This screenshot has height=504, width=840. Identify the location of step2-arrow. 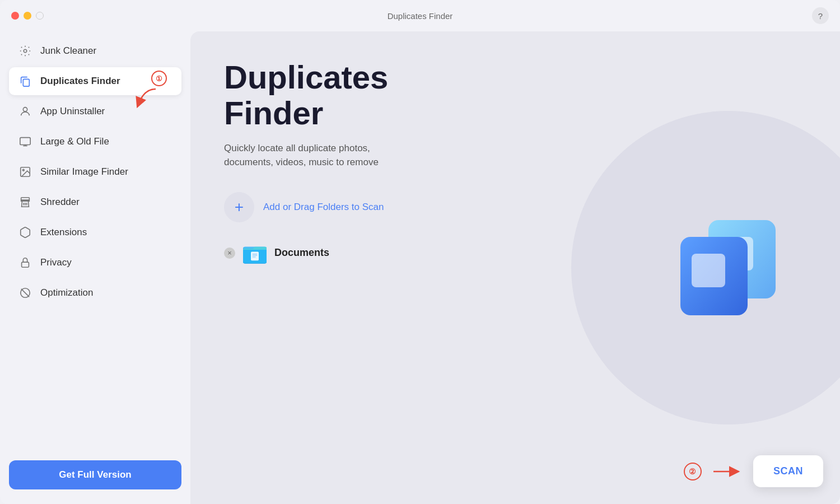
(727, 472).